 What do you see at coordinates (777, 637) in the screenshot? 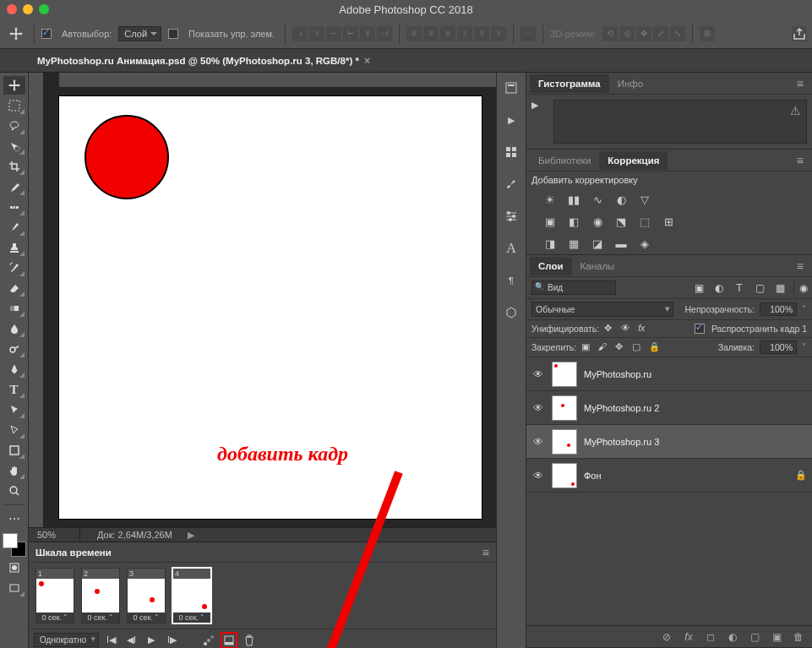
I see `new-layer-icon: ▣` at bounding box center [777, 637].